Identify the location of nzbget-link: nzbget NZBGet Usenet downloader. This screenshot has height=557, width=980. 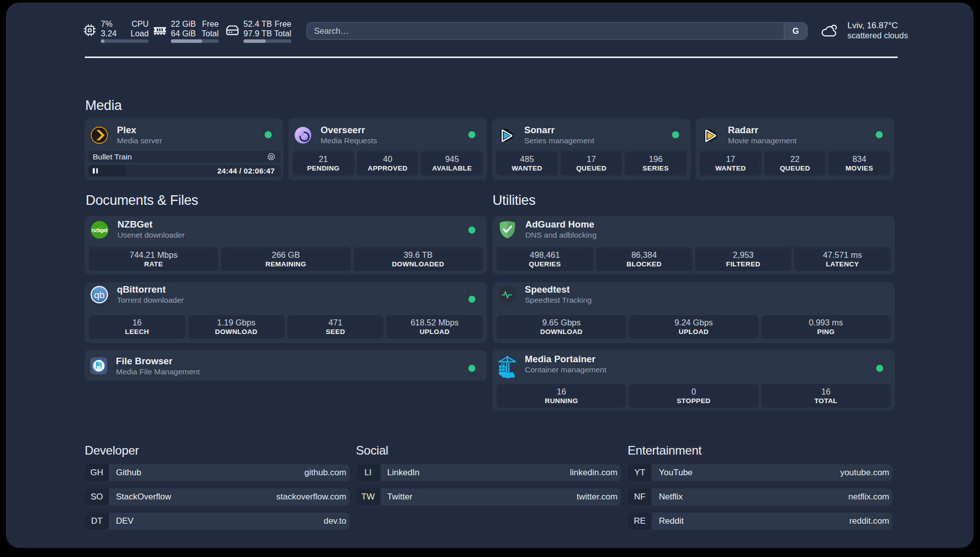
(276, 230).